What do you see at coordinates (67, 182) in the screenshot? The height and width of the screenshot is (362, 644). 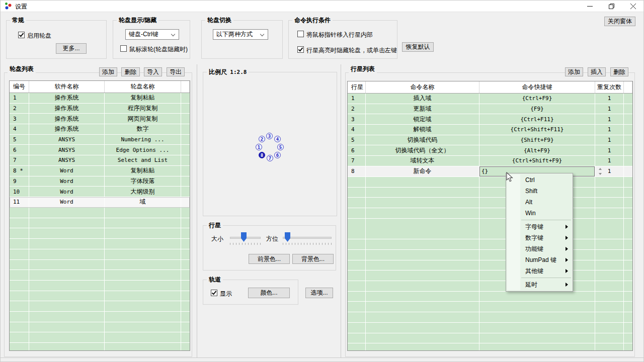 I see `cell-app: Word` at bounding box center [67, 182].